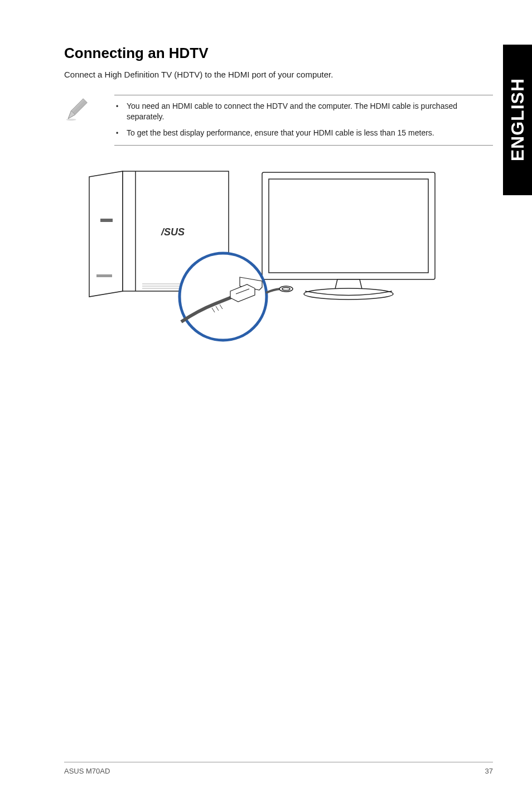 The width and height of the screenshot is (532, 802). I want to click on note-content: • You need an HDMI cable to connect the …, so click(303, 120).